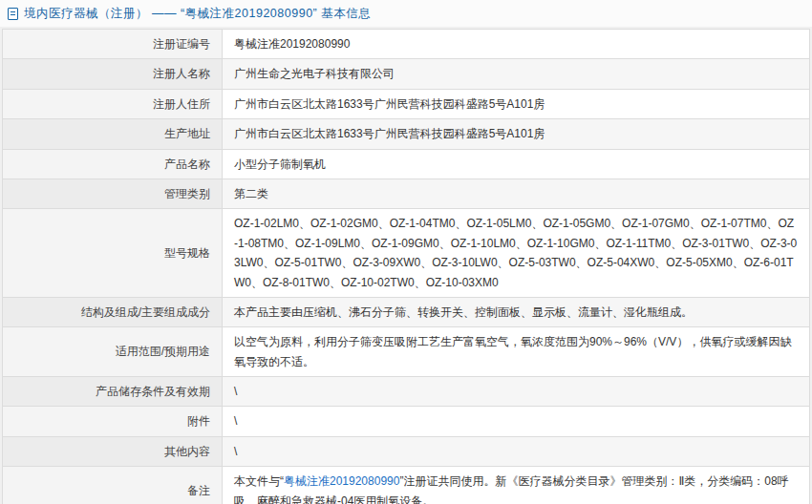  Describe the element at coordinates (407, 44) in the screenshot. I see `table-row: 注册证编号粤械注准20192080990` at that location.